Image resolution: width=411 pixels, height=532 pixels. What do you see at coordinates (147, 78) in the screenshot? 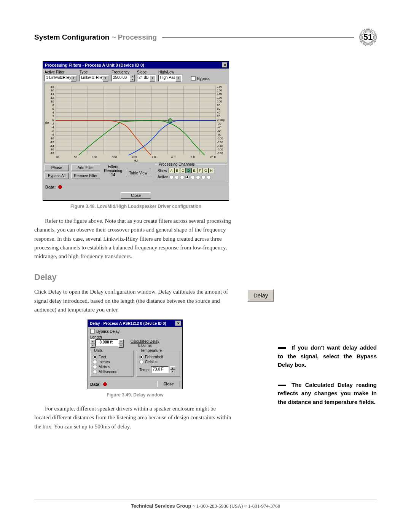
I see `slope-dropdown: 24 dB` at bounding box center [147, 78].